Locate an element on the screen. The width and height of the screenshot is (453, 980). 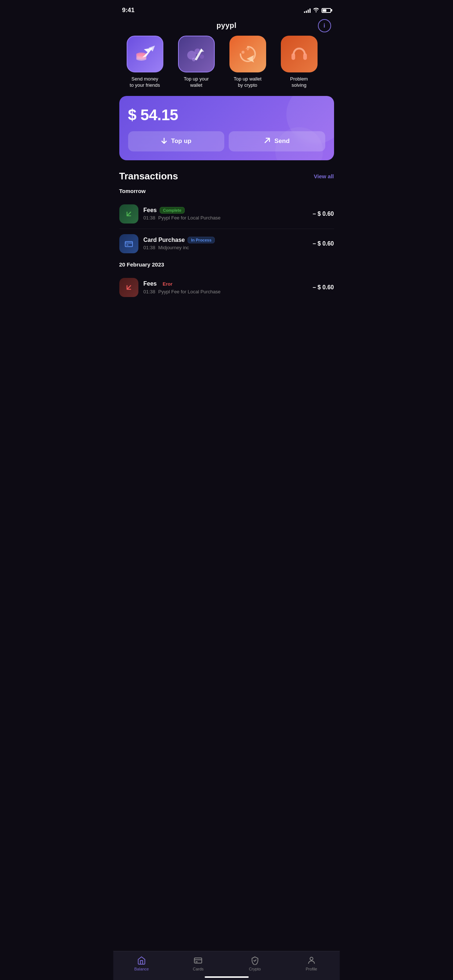
transactions-header: Transactions View all is located at coordinates (226, 176).